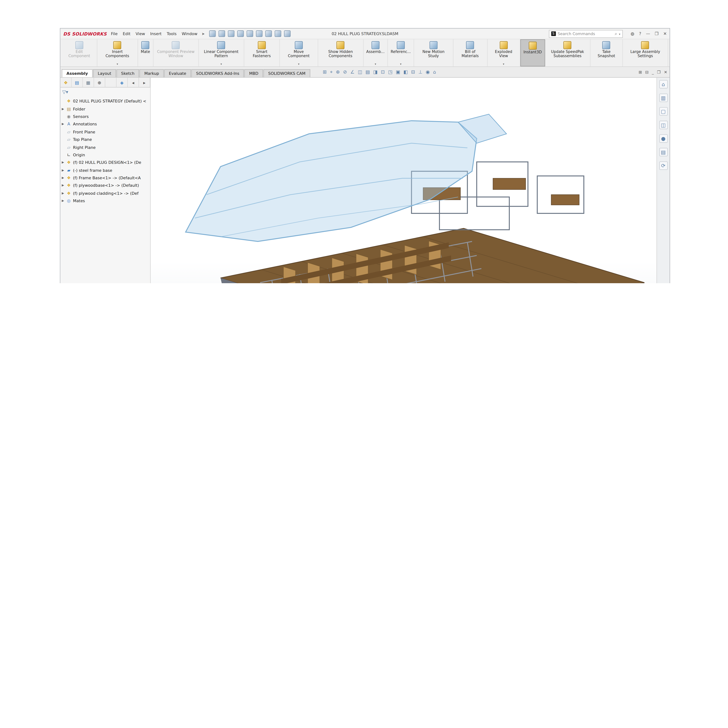 The image size is (728, 728). I want to click on tree-item: ▱ Right Plane, so click(106, 147).